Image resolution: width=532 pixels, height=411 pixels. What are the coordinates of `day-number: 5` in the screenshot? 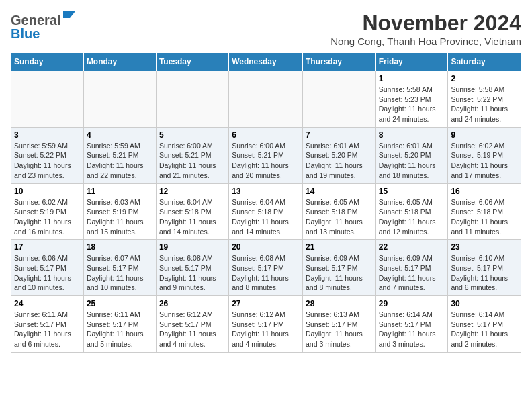 It's located at (192, 135).